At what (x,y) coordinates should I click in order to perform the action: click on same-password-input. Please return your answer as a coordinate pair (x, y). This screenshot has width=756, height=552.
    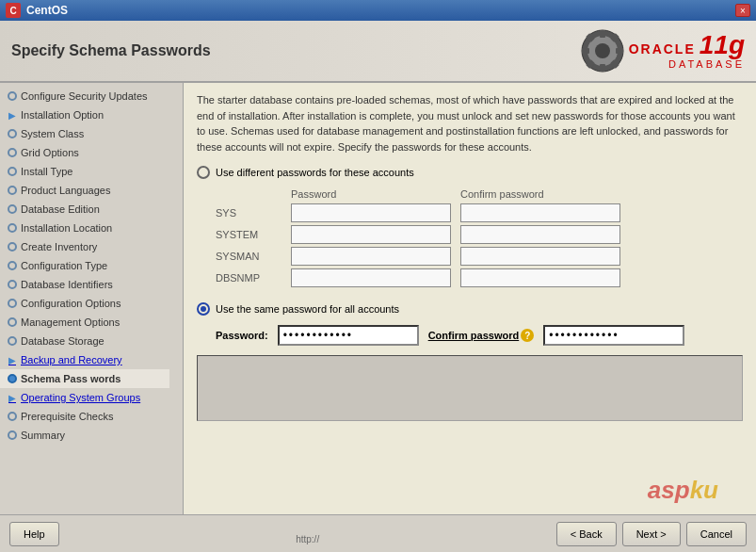
    Looking at the image, I should click on (348, 335).